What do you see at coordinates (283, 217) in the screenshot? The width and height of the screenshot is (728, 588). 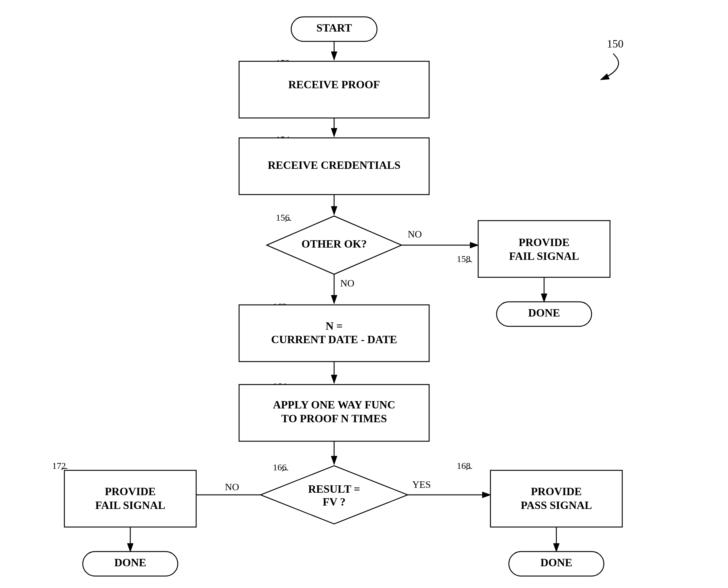 I see `ref-156: 156` at bounding box center [283, 217].